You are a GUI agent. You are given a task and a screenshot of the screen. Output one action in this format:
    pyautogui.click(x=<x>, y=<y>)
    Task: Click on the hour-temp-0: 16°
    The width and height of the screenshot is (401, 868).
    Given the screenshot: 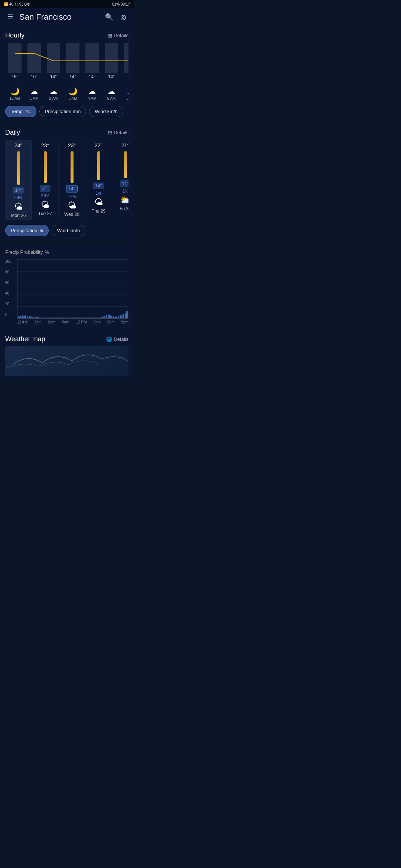 What is the action you would take?
    pyautogui.click(x=15, y=77)
    